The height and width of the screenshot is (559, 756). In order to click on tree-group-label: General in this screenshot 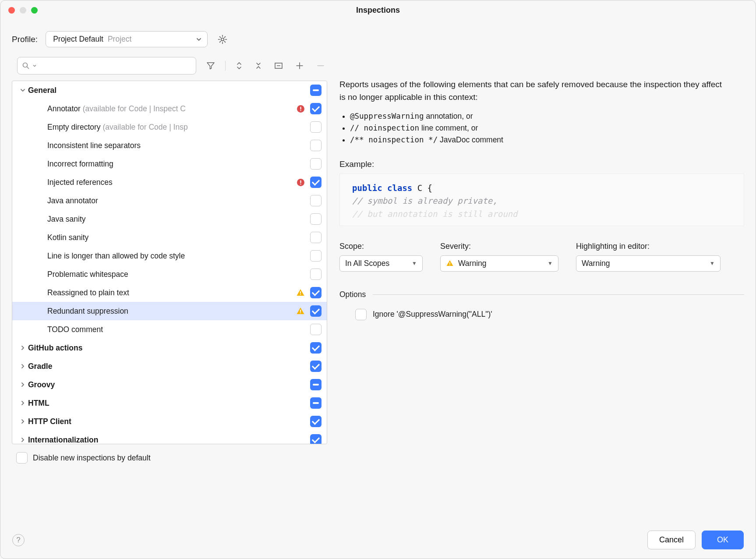, I will do `click(166, 90)`.